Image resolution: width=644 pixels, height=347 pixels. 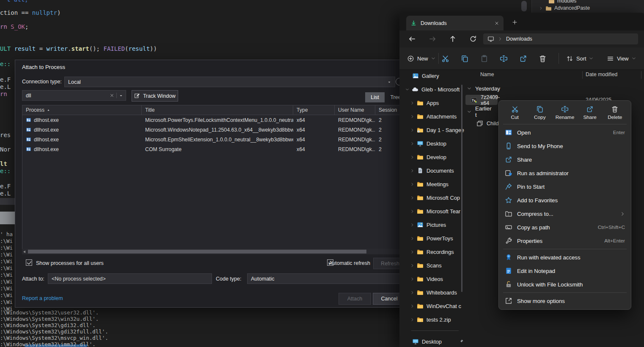 What do you see at coordinates (438, 265) in the screenshot?
I see `sidebar-item-scans: Scans` at bounding box center [438, 265].